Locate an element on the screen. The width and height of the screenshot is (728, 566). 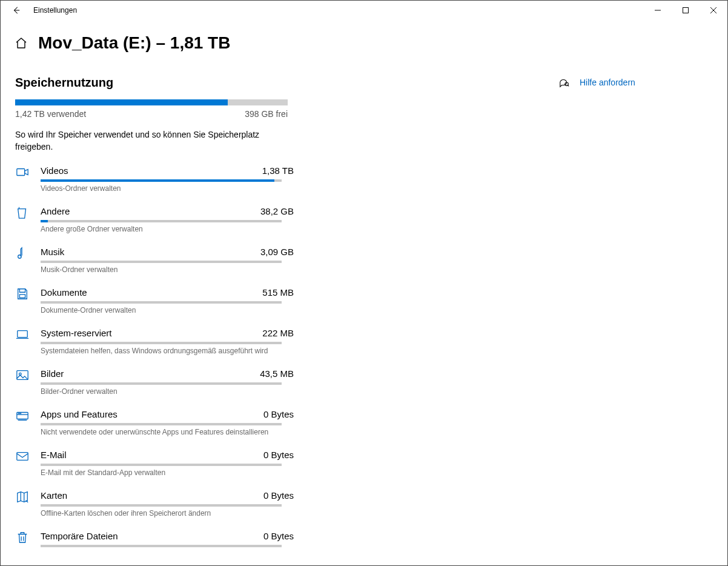
save-icon is located at coordinates (22, 294).